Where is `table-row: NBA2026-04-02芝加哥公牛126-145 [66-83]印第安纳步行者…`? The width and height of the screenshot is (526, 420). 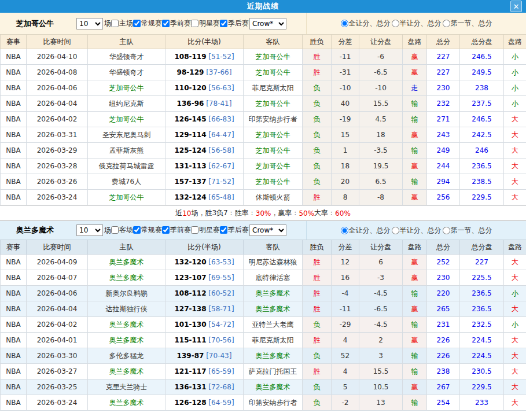
table-row: NBA2026-04-02芝加哥公牛126-145 [66-83]印第安纳步行者… is located at coordinates (263, 119).